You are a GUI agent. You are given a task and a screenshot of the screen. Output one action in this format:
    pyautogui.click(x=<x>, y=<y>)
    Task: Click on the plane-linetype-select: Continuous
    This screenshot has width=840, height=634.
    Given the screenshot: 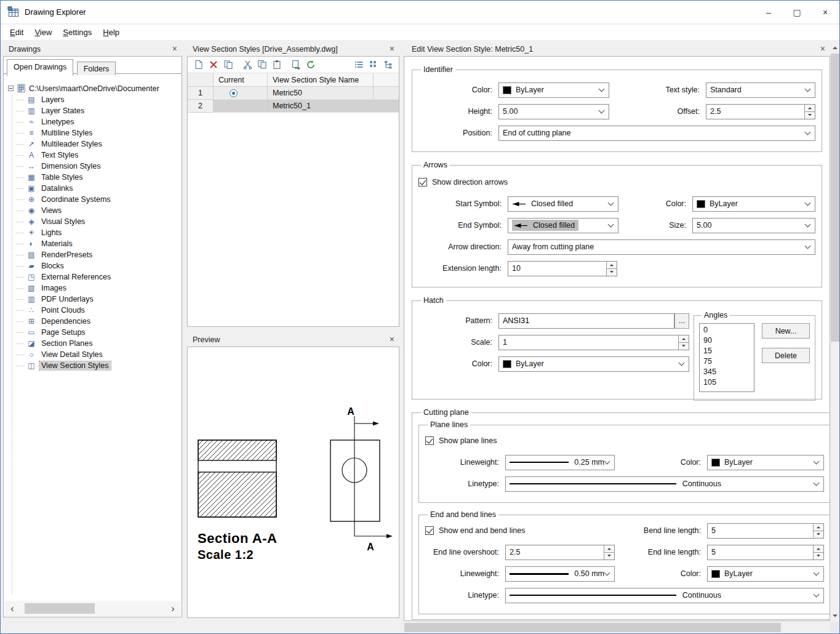 What is the action you would take?
    pyautogui.click(x=665, y=484)
    